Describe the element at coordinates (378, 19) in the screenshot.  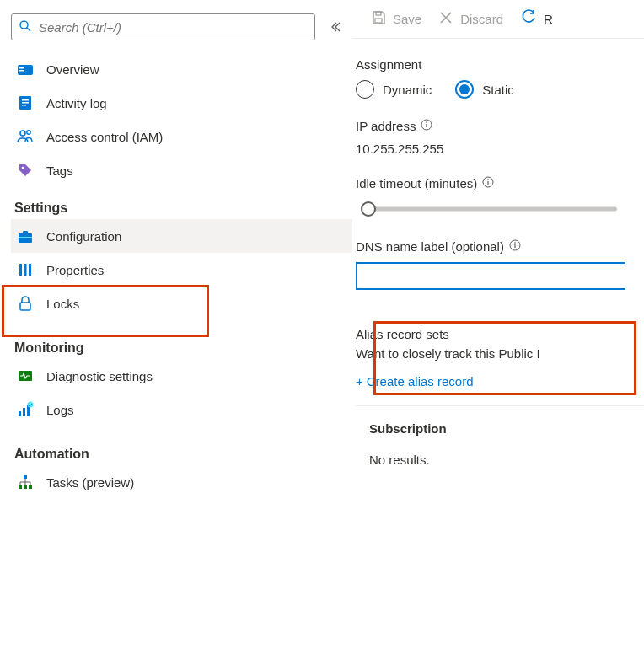
I see `save-icon` at that location.